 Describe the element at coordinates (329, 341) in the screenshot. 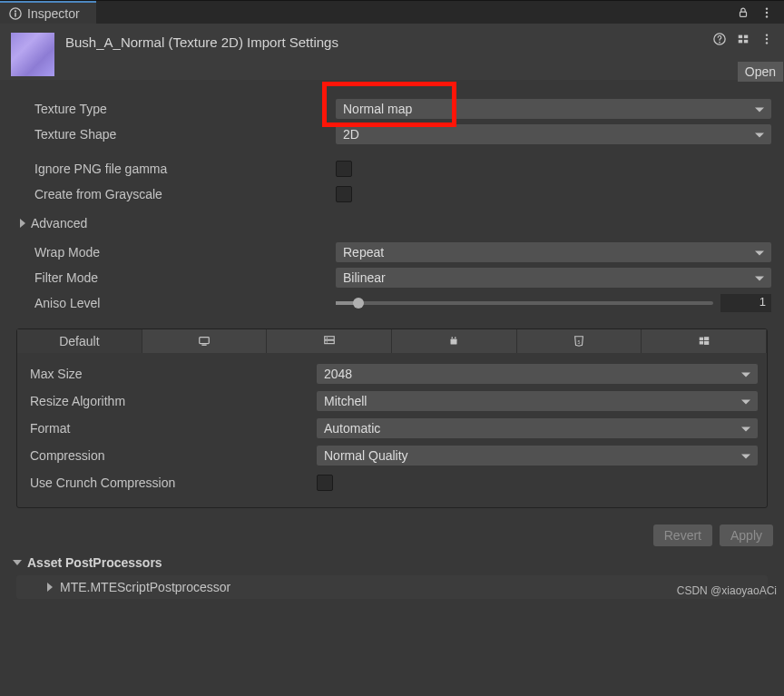

I see `server-icon` at that location.